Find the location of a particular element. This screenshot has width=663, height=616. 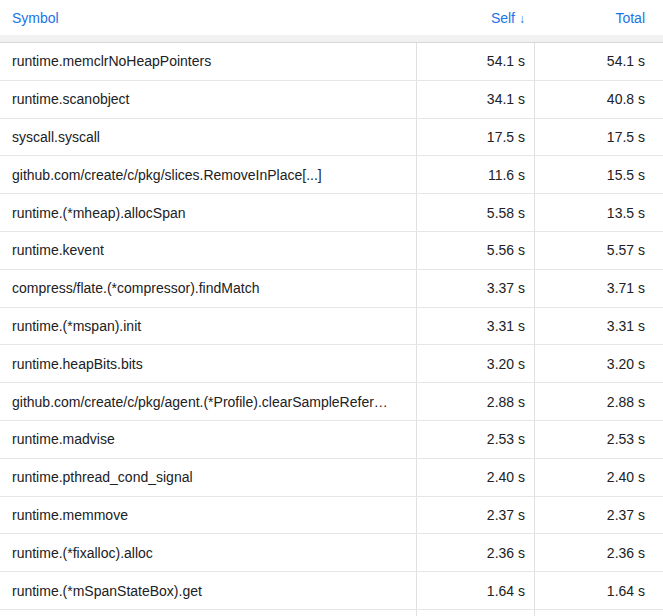

total-cell: 54.1 s is located at coordinates (598, 62).